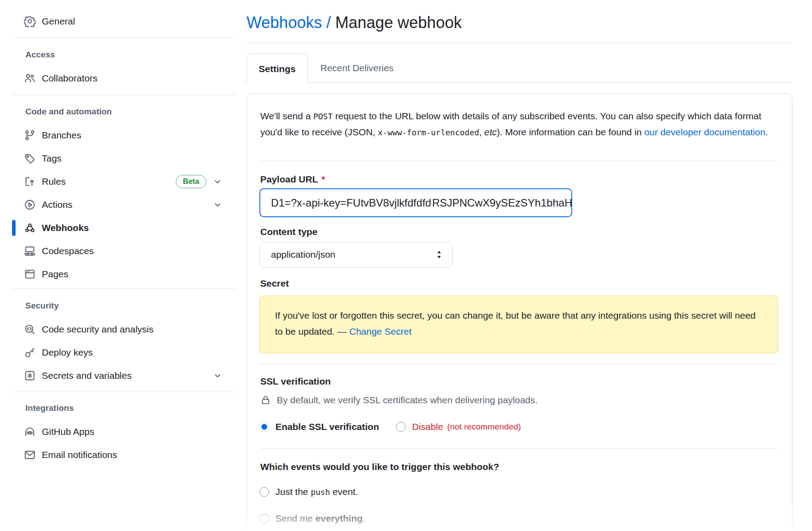 This screenshot has height=531, width=812. Describe the element at coordinates (277, 69) in the screenshot. I see `tab-settings: Settings` at that location.